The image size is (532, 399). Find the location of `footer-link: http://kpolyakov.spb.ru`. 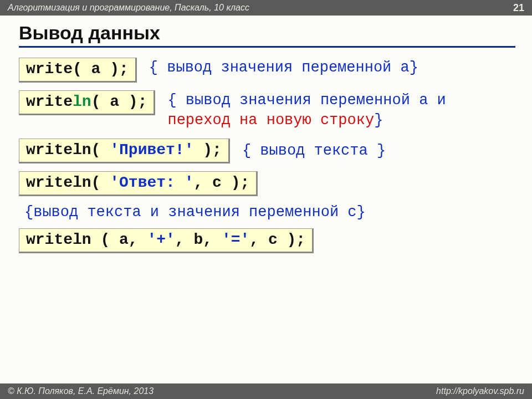

footer-link: http://kpolyakov.spb.ru is located at coordinates (480, 391).